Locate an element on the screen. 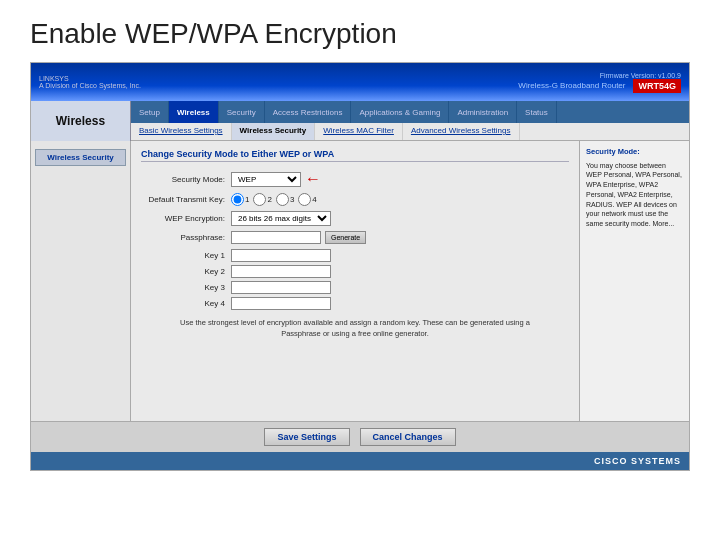  cisco-area: CISCO SYSTEMS is located at coordinates (360, 461).